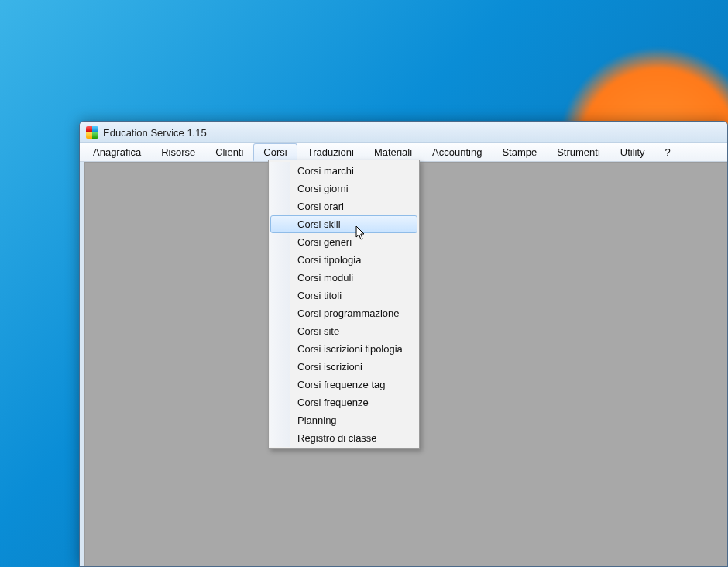  Describe the element at coordinates (344, 438) in the screenshot. I see `dropdown-item-registro-di-classe: Registro di classe` at that location.